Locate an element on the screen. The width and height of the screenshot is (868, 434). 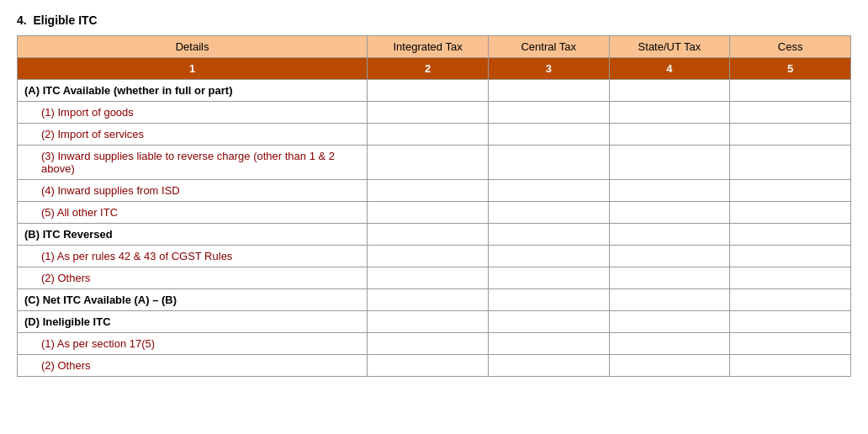
table-row: (B) ITC Reversed is located at coordinates (434, 235).